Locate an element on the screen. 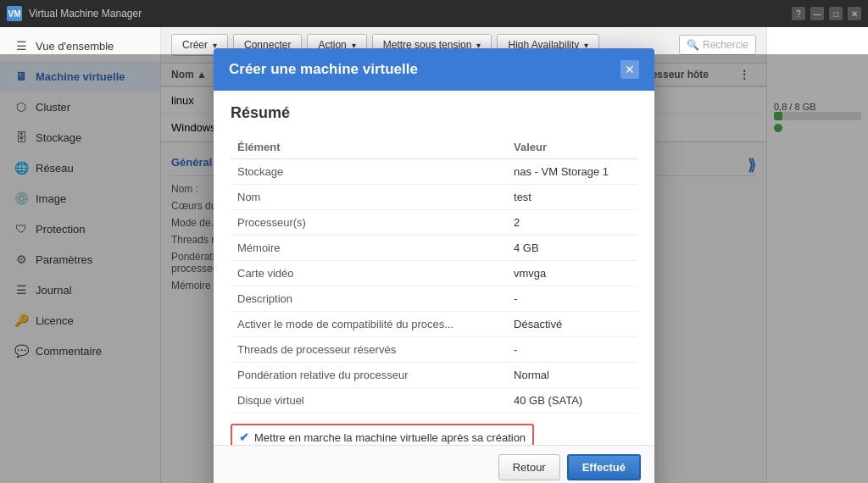 This screenshot has height=483, width=868. modal-title: Créer une machine virtuelle is located at coordinates (324, 69).